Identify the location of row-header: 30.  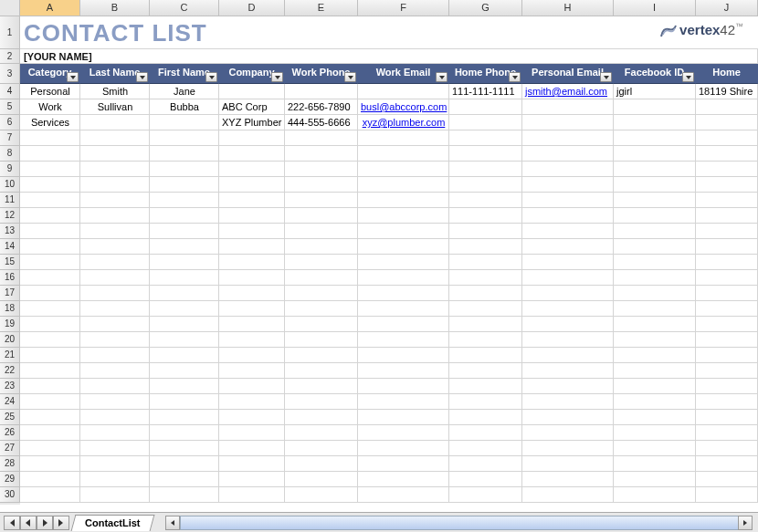
(10, 495).